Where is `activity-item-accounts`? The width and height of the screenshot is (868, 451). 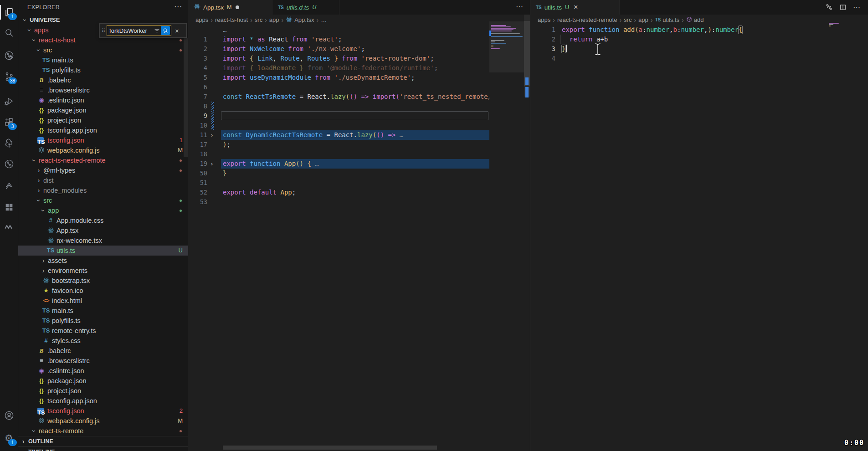
activity-item-accounts is located at coordinates (9, 415).